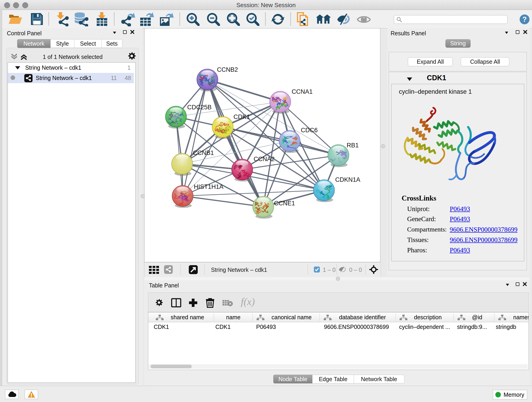  What do you see at coordinates (285, 203) in the screenshot?
I see `svg-text: CCNE1` at bounding box center [285, 203].